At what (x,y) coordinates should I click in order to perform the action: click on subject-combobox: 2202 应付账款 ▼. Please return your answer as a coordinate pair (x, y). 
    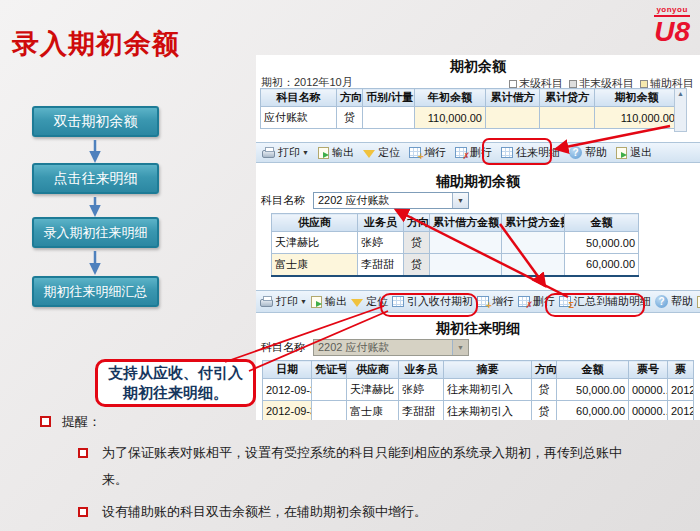
    Looking at the image, I should click on (391, 200).